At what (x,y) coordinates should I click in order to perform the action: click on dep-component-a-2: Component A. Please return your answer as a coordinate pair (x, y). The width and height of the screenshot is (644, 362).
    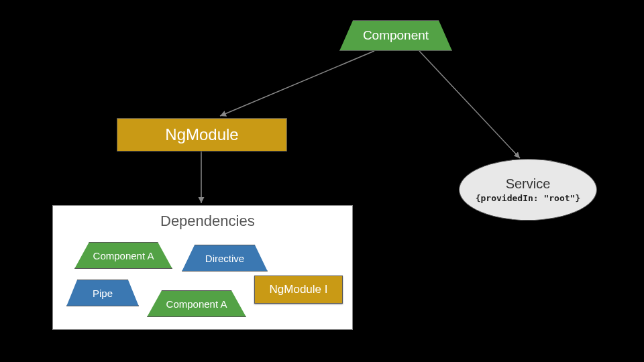
    Looking at the image, I should click on (197, 304).